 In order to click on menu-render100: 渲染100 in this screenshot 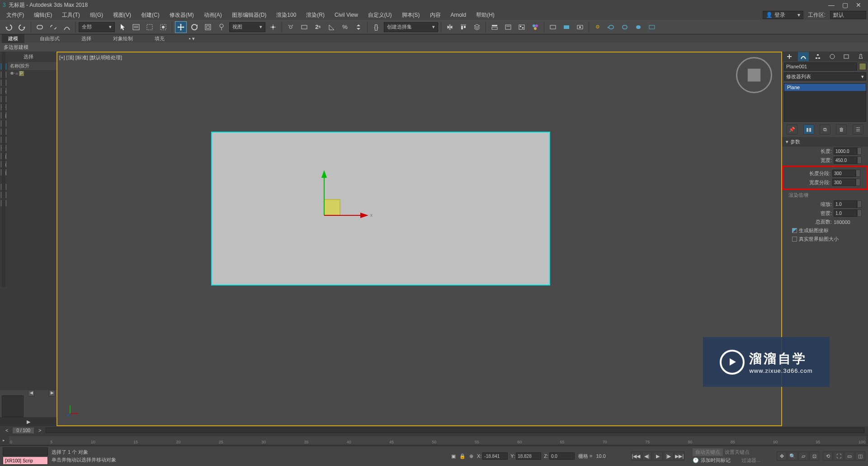, I will do `click(286, 15)`.